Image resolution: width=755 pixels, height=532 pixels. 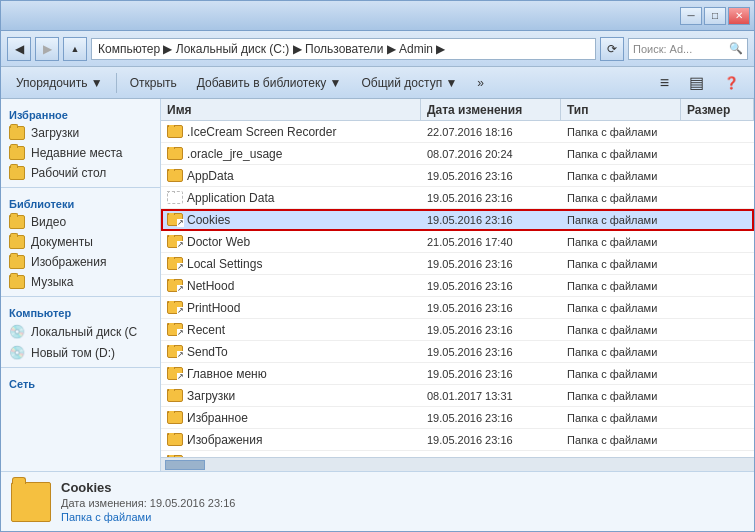 What do you see at coordinates (458, 330) in the screenshot?
I see `table-row: ↗ Recent 19.05.2016 23:16 Папка с файлам…` at bounding box center [458, 330].